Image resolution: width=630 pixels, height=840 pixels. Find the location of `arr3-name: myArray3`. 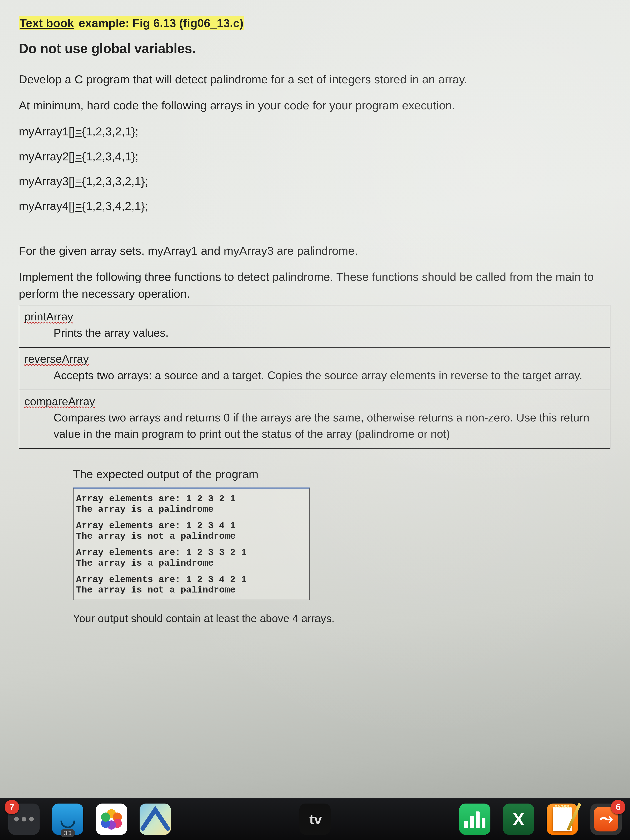

arr3-name: myArray3 is located at coordinates (44, 181).